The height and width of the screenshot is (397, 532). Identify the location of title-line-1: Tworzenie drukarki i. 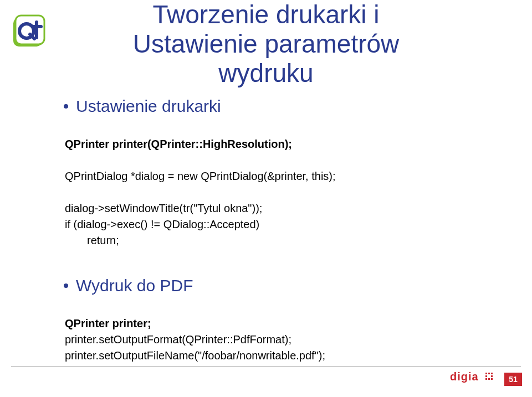
(266, 14).